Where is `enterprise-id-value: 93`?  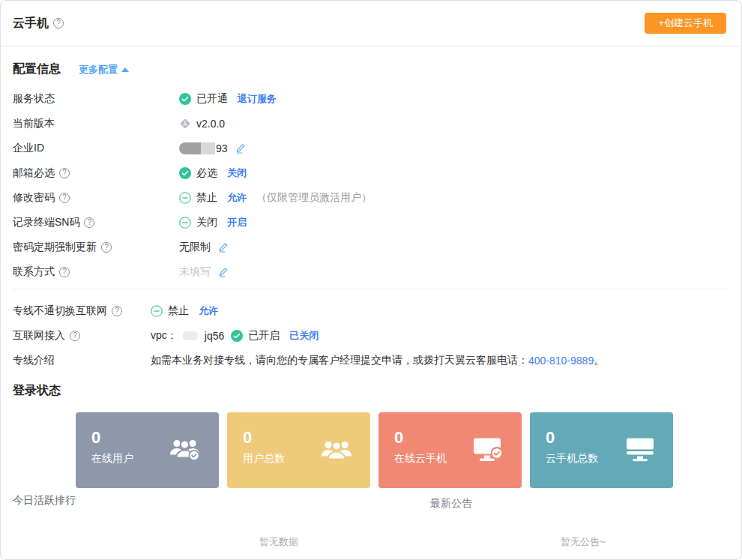
enterprise-id-value: 93 is located at coordinates (222, 148).